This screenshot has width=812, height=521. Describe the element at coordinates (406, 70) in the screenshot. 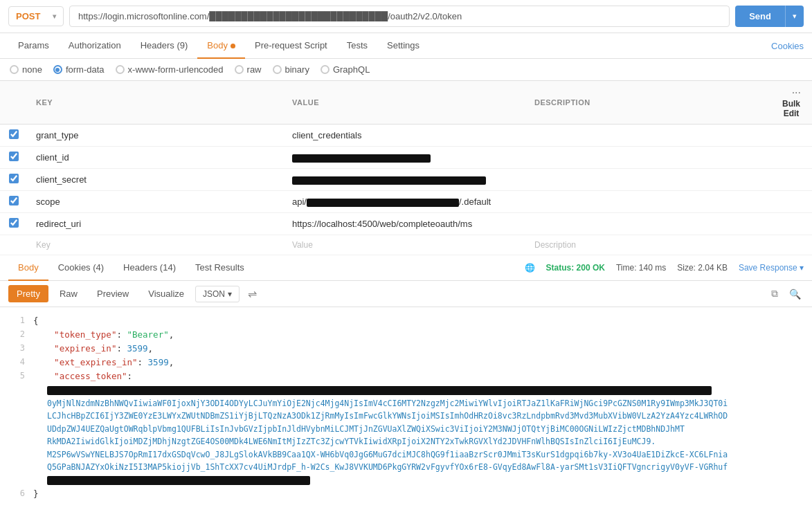

I see `body-type-bar: none form-data x-www-form-urlencoded raw…` at that location.